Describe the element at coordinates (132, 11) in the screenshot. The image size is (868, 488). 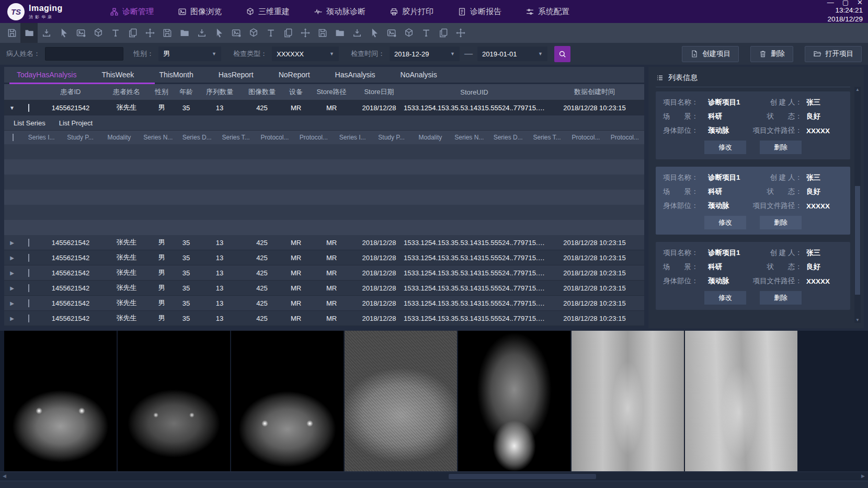
I see `menu-item-diagnosis-management: 诊断管理` at that location.